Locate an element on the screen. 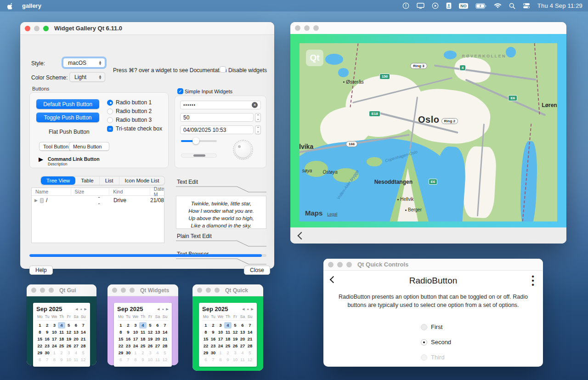 The width and height of the screenshot is (588, 380). disable-widgets-checkbox is located at coordinates (223, 69).